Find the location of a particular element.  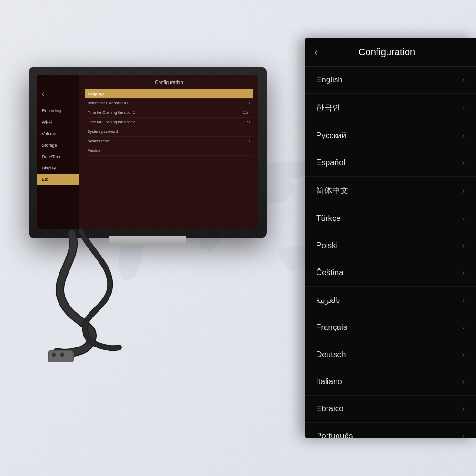

screen-menu-etc: Etc is located at coordinates (58, 179).